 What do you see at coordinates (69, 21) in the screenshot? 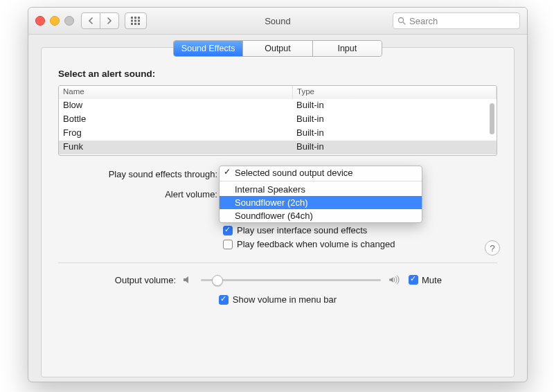
I see `zoom-icon` at bounding box center [69, 21].